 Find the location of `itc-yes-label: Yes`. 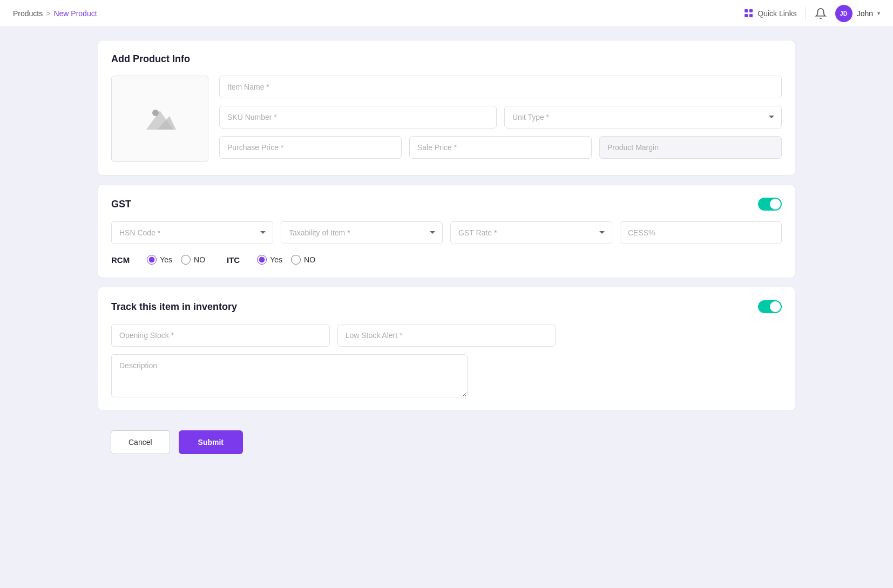

itc-yes-label: Yes is located at coordinates (270, 260).